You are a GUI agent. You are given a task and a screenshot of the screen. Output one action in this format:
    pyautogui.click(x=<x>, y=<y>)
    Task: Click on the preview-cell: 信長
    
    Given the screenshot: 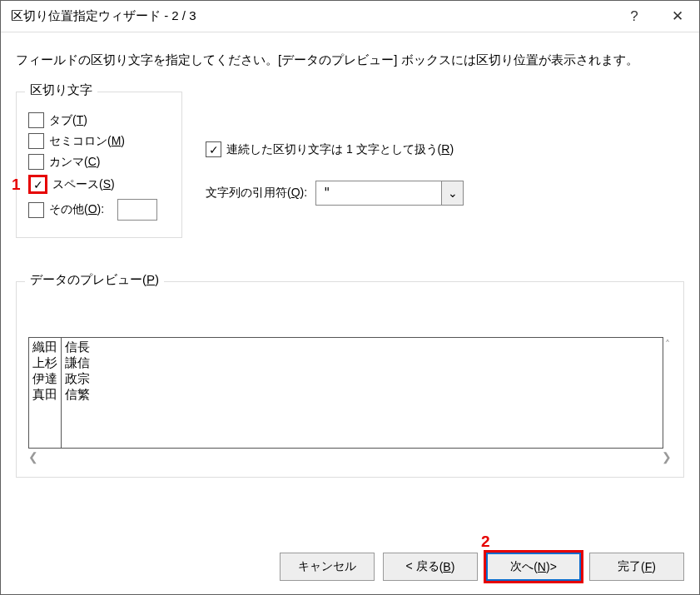 What is the action you would take?
    pyautogui.click(x=362, y=348)
    